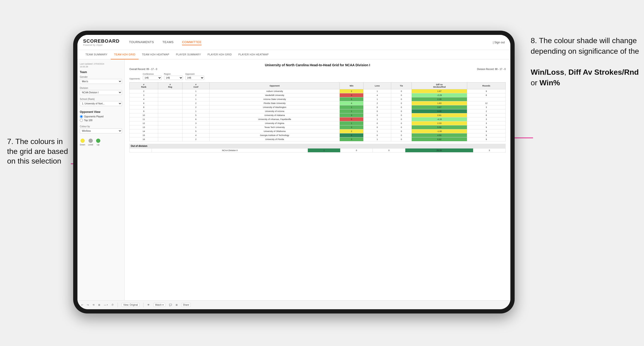  What do you see at coordinates (88, 305) in the screenshot?
I see `toolbar-redo-icon: ↪` at bounding box center [88, 305].